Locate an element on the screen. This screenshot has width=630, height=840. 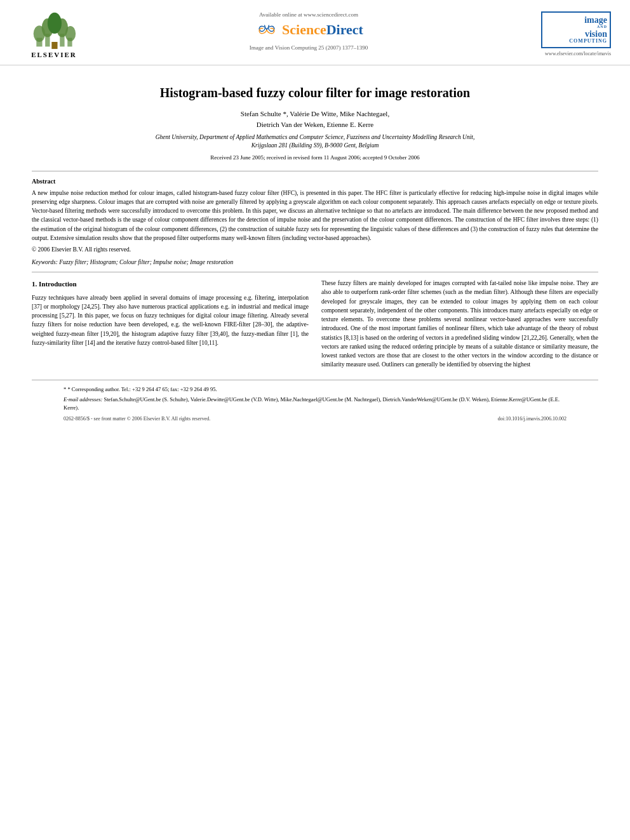
elsevier-label: ELSEVIER is located at coordinates (54, 55).